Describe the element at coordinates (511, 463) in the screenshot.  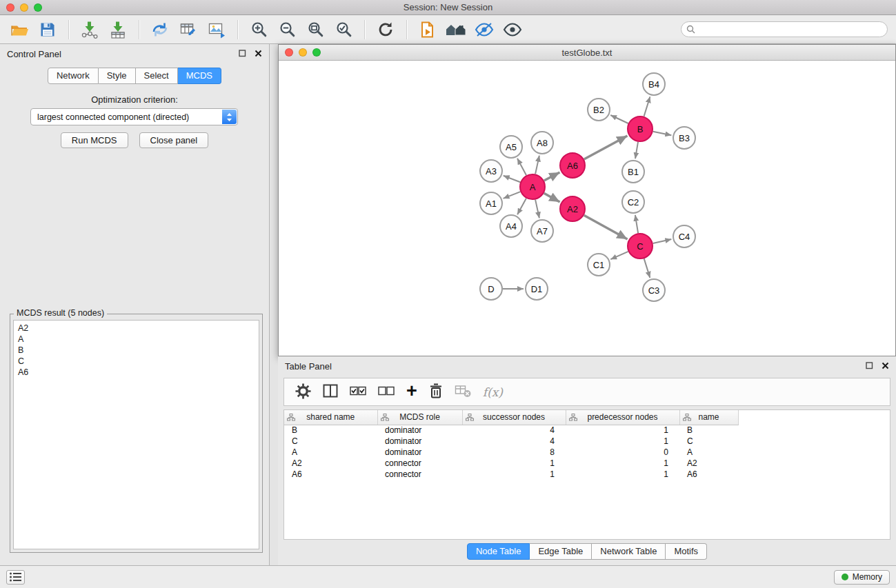
I see `table-row: A2connector11A2` at that location.